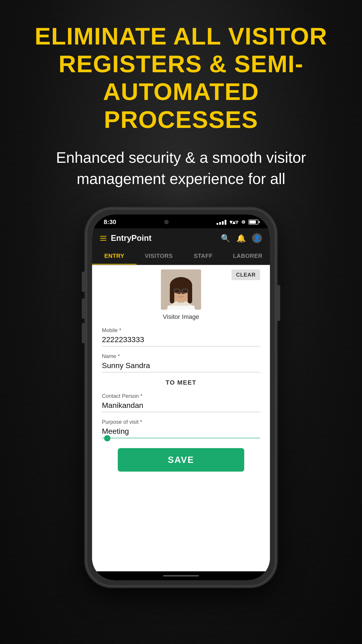 The width and height of the screenshot is (362, 644). I want to click on app-header: EntryPoint 🔍 🔔 👤, so click(181, 238).